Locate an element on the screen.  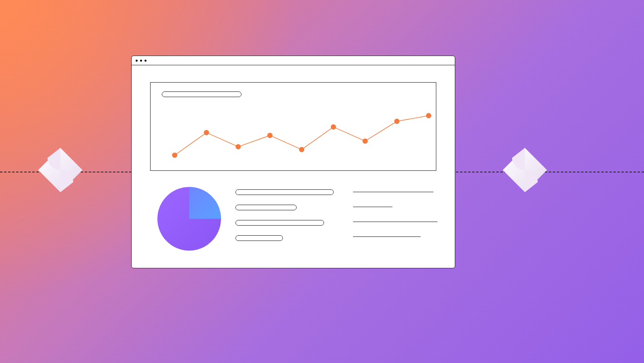
pie-chart is located at coordinates (189, 219).